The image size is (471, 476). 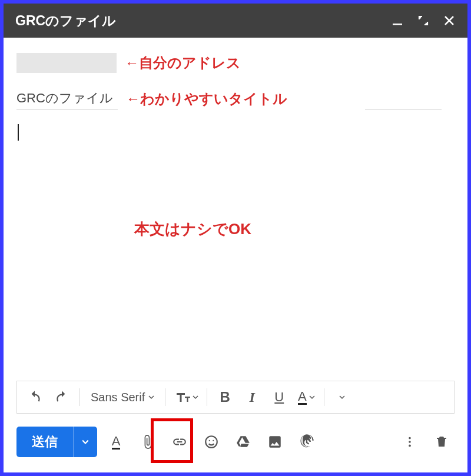 I want to click on annotation-subject: ←わかりやすいタイトル, so click(x=207, y=99).